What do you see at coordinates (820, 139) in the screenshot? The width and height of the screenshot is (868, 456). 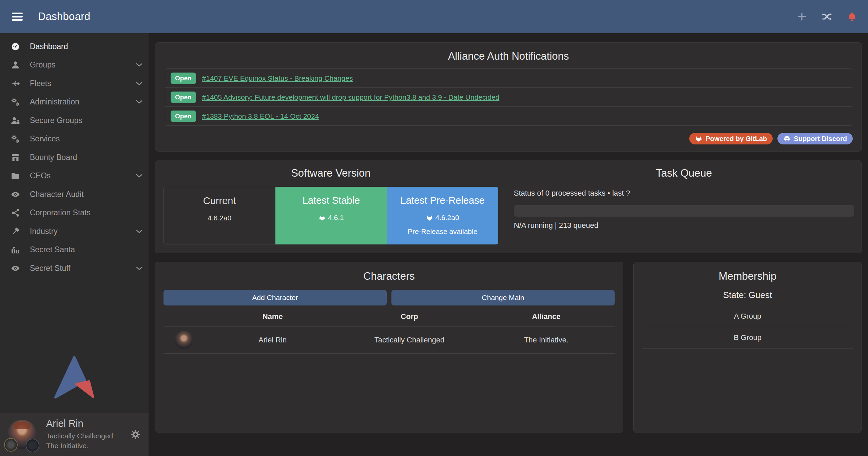 I see `badge-label: Support Discord` at bounding box center [820, 139].